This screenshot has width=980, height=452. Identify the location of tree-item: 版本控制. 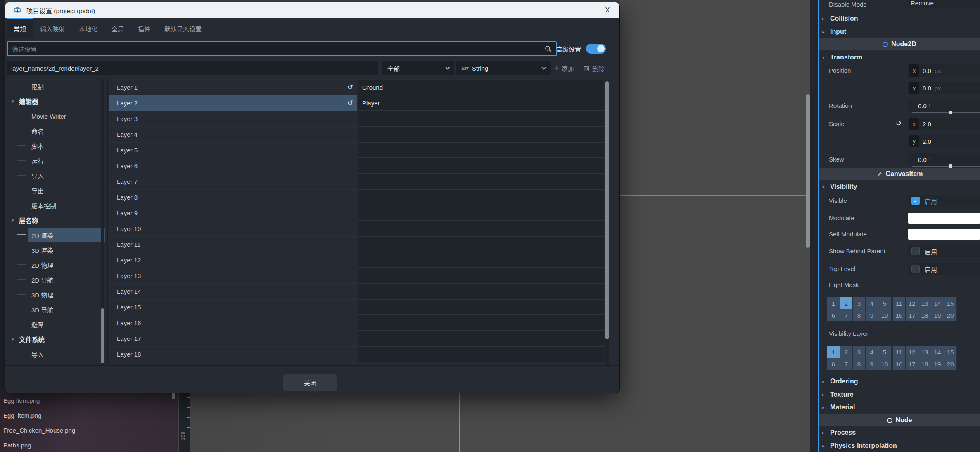
(56, 205).